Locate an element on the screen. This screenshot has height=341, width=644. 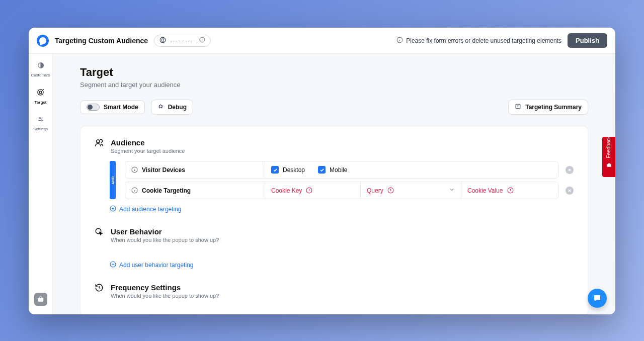
sidebar-item-customize: Customize is located at coordinates (40, 70).